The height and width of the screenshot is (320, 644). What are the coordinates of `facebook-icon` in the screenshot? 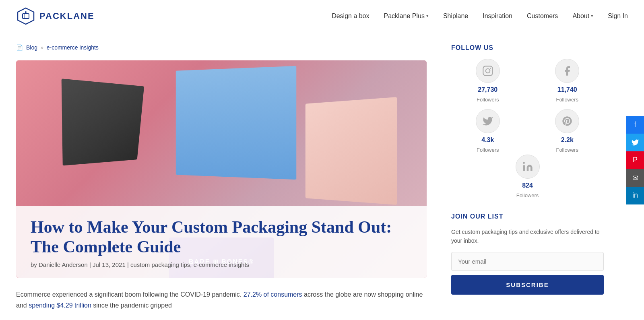 It's located at (567, 71).